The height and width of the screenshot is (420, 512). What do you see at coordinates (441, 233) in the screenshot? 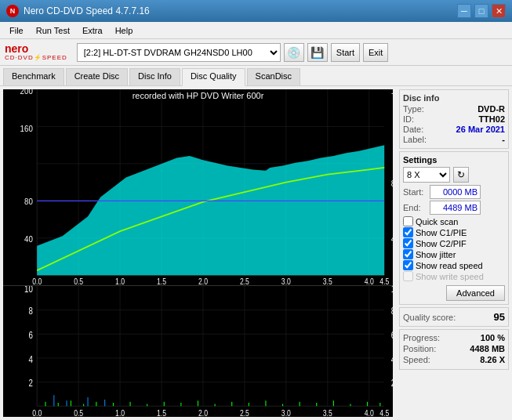
I see `c1-pie-label: Show C1/PIE` at bounding box center [441, 233].